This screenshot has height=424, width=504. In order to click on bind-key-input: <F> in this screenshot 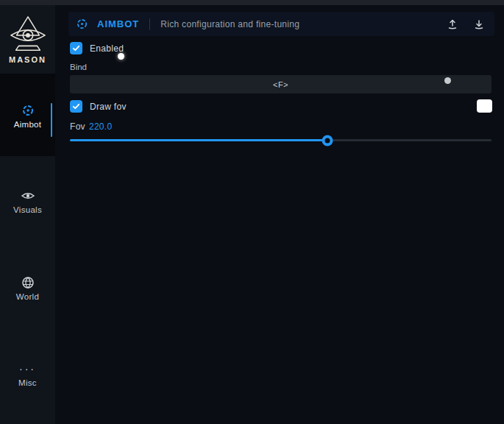, I will do `click(281, 84)`.